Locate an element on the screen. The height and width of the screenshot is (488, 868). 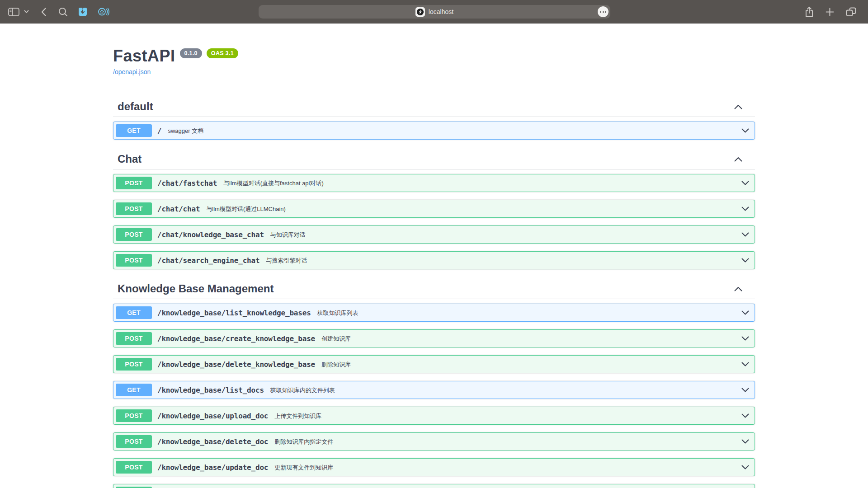
operation-summary: swagger 文档 is located at coordinates (185, 131).